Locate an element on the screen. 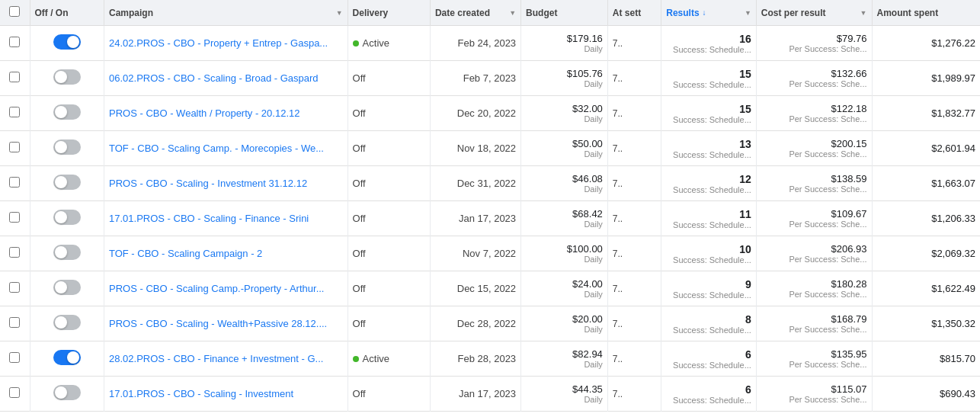 The height and width of the screenshot is (420, 980). delivery-status-text: Off is located at coordinates (360, 393).